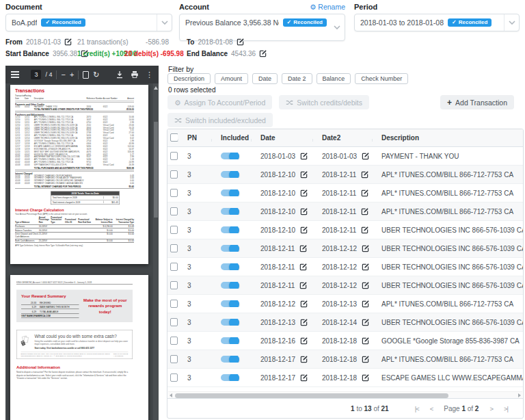 This screenshot has width=525, height=420. Describe the element at coordinates (342, 138) in the screenshot. I see `col-header-date2: Date2` at that location.